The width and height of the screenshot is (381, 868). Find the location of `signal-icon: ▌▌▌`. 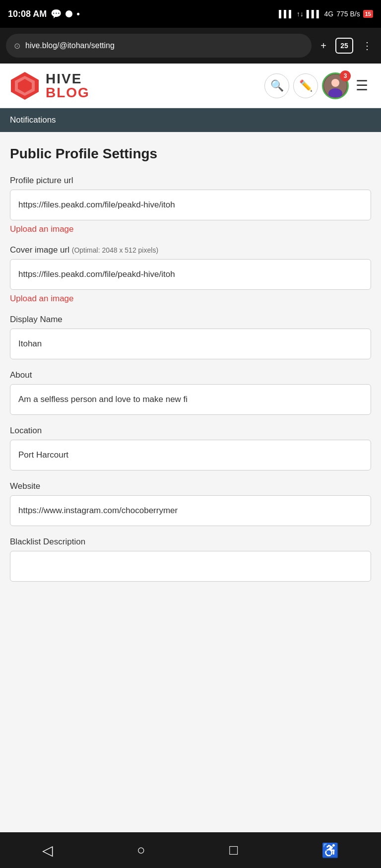

signal-icon: ▌▌▌ is located at coordinates (286, 14).